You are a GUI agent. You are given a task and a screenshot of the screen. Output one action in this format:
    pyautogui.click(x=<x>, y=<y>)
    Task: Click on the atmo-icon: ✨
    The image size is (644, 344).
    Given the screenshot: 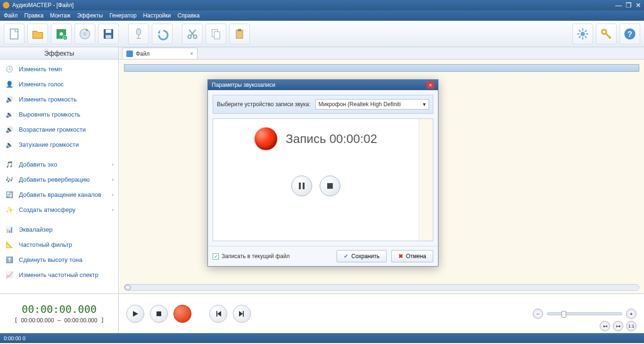 What is the action you would take?
    pyautogui.click(x=9, y=210)
    